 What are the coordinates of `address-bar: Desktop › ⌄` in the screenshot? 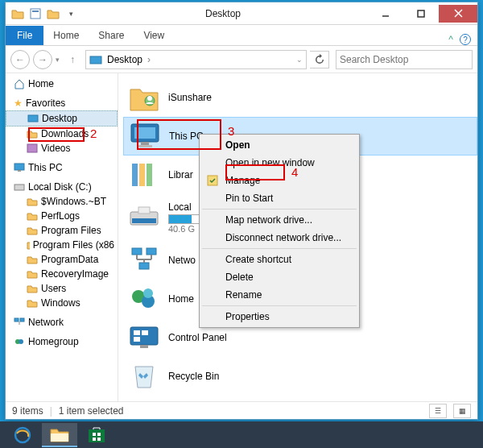 It's located at (196, 60).